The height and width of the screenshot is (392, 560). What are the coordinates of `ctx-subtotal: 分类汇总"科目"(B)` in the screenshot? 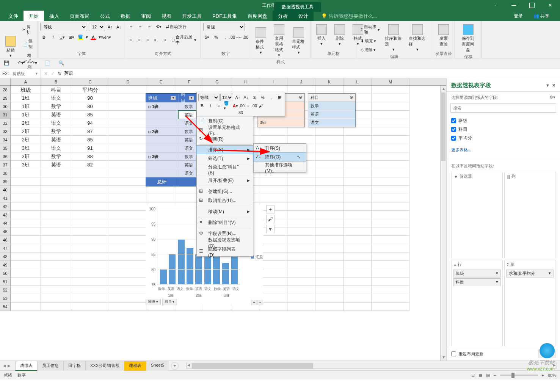 It's located at (225, 169).